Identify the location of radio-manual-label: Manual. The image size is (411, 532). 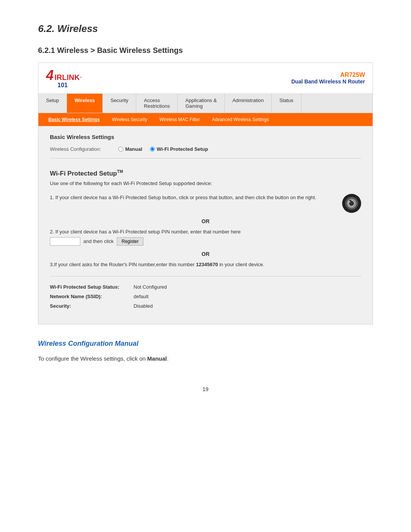
(134, 149).